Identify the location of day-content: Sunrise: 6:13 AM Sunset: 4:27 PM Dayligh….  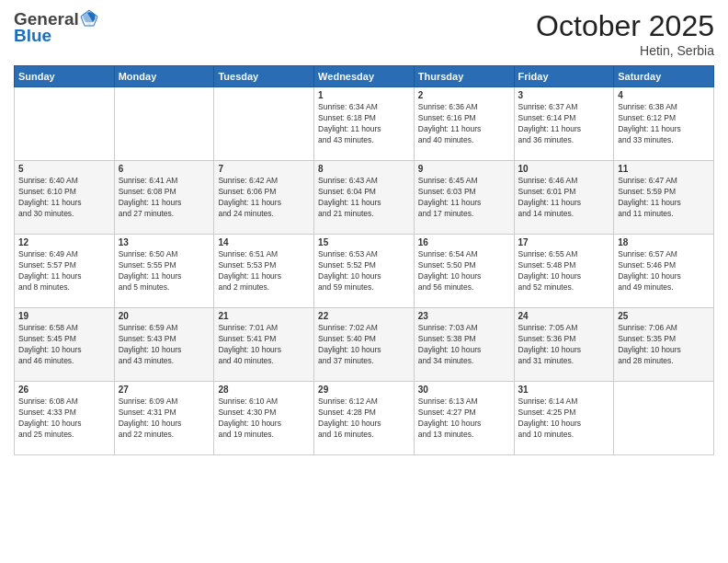
(464, 419).